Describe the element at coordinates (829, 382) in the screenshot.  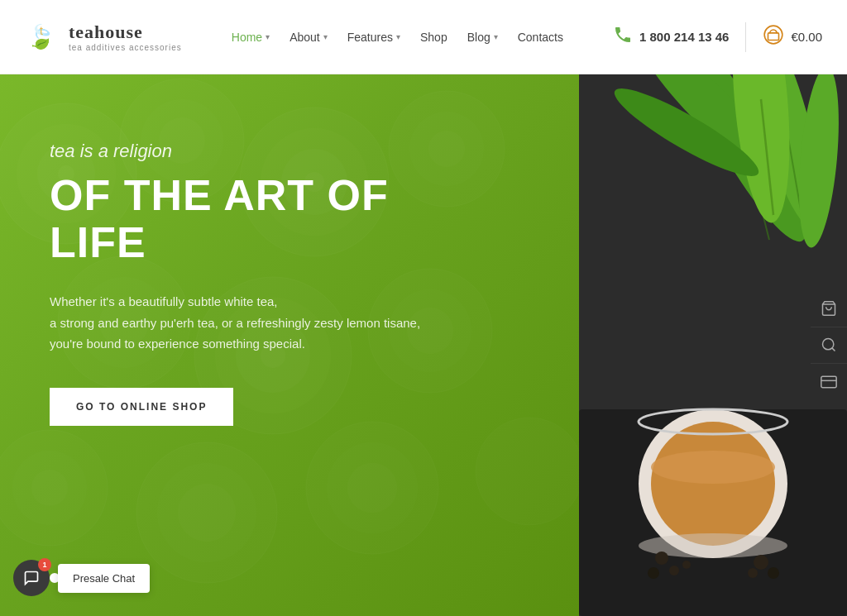
I see `sidebar-wallet-button` at that location.